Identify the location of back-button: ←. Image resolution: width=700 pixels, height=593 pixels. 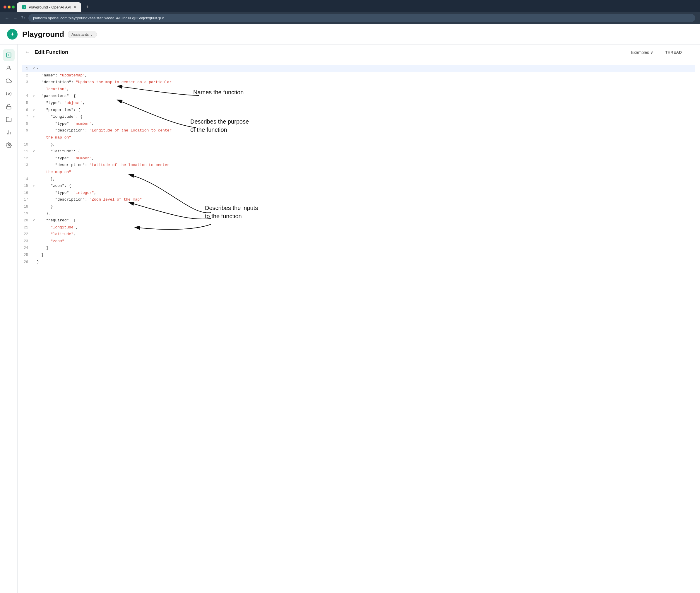
(27, 52).